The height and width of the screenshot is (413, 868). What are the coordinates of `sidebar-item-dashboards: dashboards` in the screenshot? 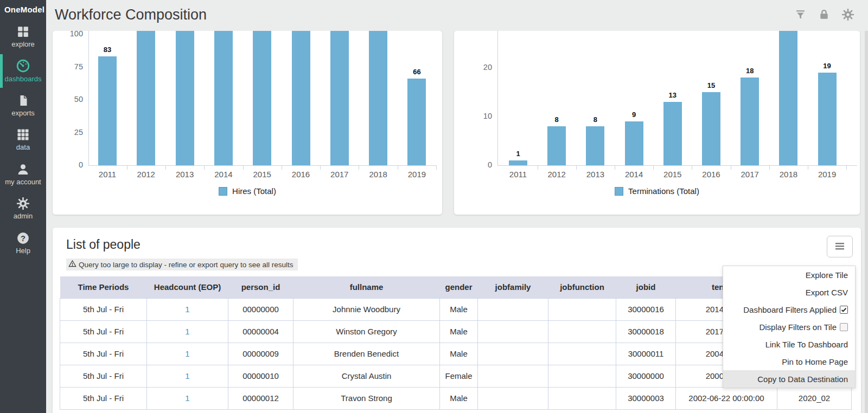 It's located at (23, 72).